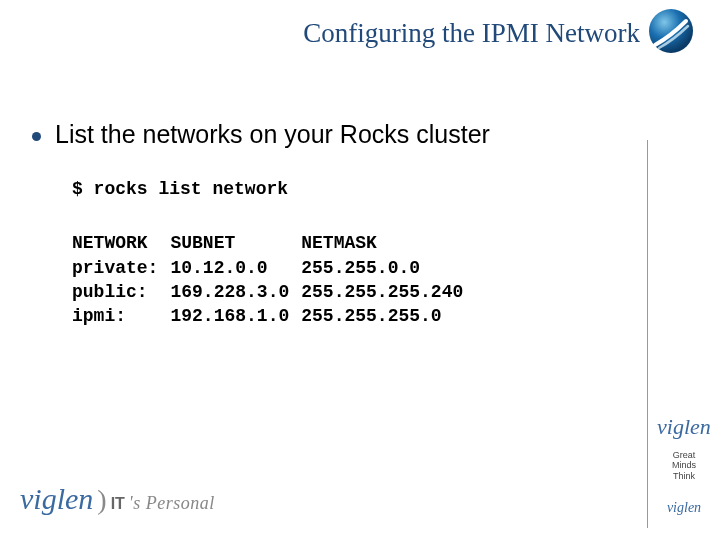 The width and height of the screenshot is (720, 540). What do you see at coordinates (274, 316) in the screenshot?
I see `table-row: ipmi: 192.168.1.0 255.255.255.0` at bounding box center [274, 316].